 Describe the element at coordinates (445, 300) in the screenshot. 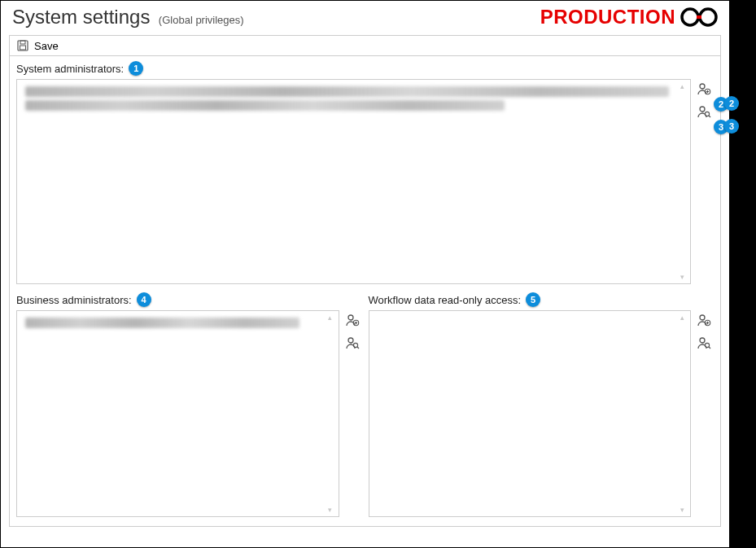

I see `workflow-readonly-label: Workflow data read-only access:` at that location.